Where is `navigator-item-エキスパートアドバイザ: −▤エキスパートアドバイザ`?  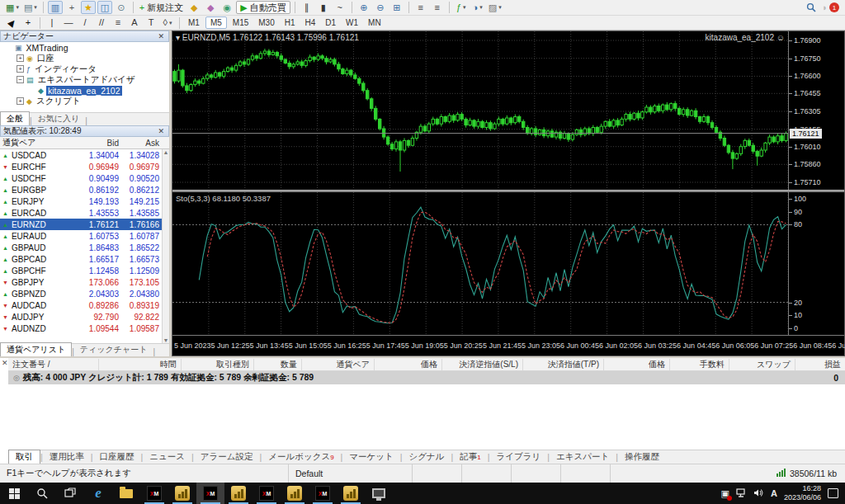 navigator-item-エキスパートアドバイザ: −▤エキスパートアドバイザ is located at coordinates (84, 79).